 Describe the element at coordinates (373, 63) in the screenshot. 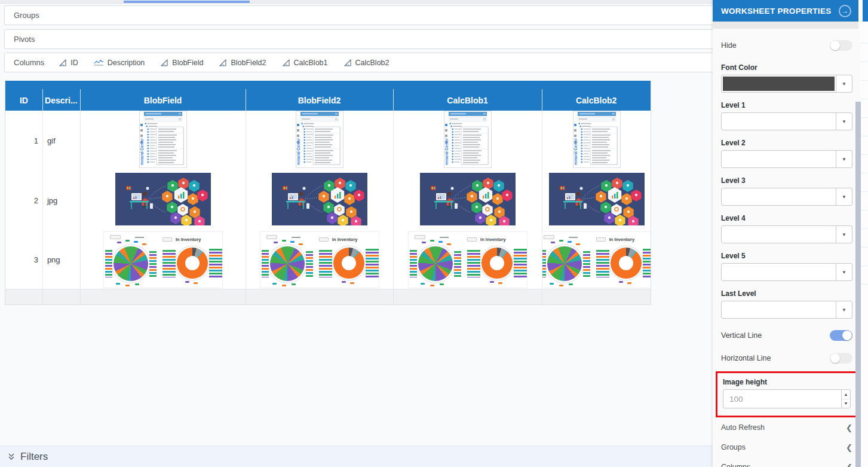

I see `chip-label: CalcBlob2` at that location.